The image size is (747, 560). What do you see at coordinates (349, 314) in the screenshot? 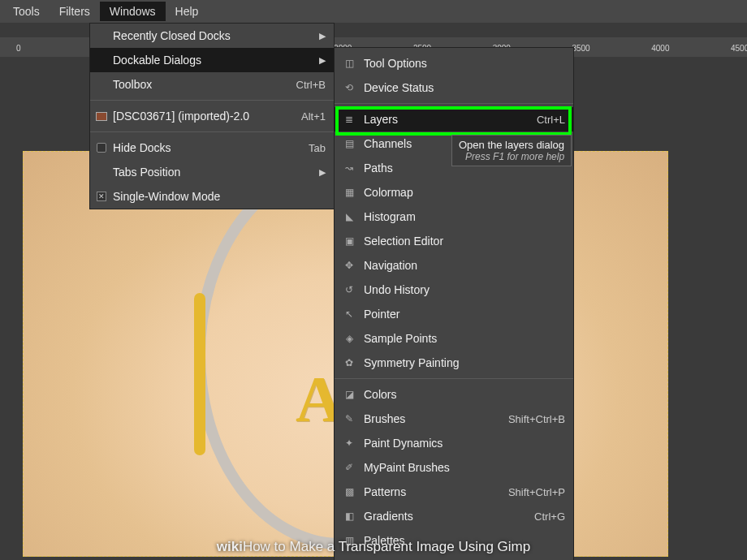
I see `pointer-icon: ↖` at bounding box center [349, 314].